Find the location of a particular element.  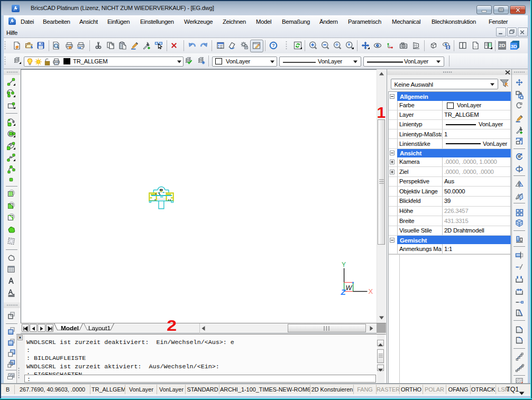

svg-text: Y is located at coordinates (344, 265).